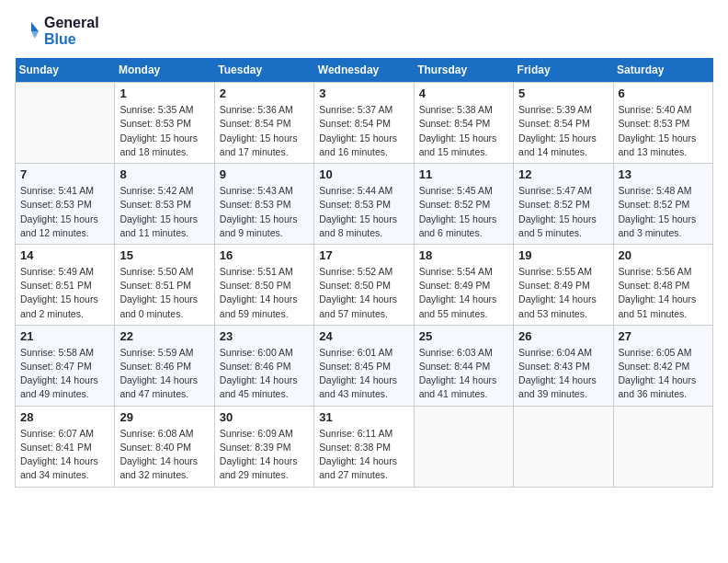 This screenshot has height=563, width=728. I want to click on calendar-cell: 18Sunrise: 5:54 AMSunset: 8:49 PMDayligh…, so click(463, 284).